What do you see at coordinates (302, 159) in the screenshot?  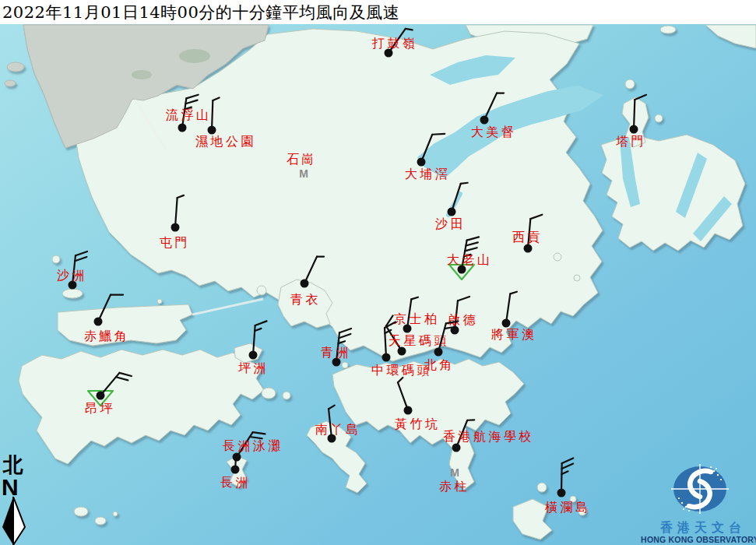 I see `station-label: 石崗` at bounding box center [302, 159].